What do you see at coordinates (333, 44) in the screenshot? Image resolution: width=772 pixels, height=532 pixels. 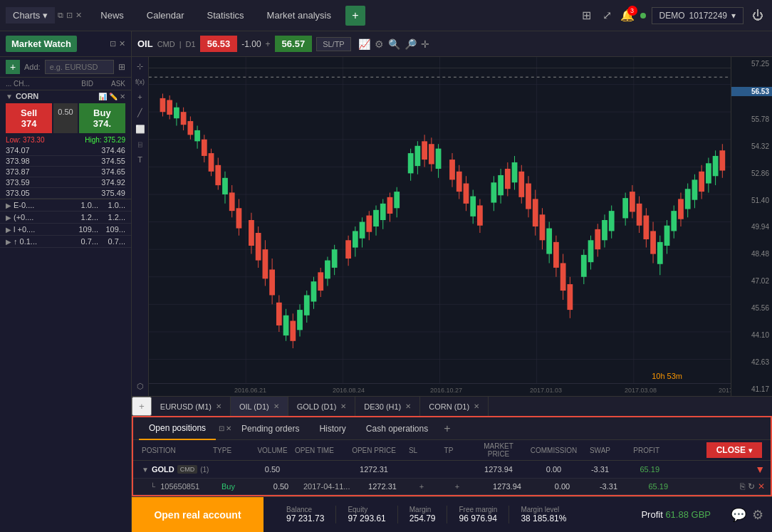 I see `sltp-button: SL/TP` at bounding box center [333, 44].